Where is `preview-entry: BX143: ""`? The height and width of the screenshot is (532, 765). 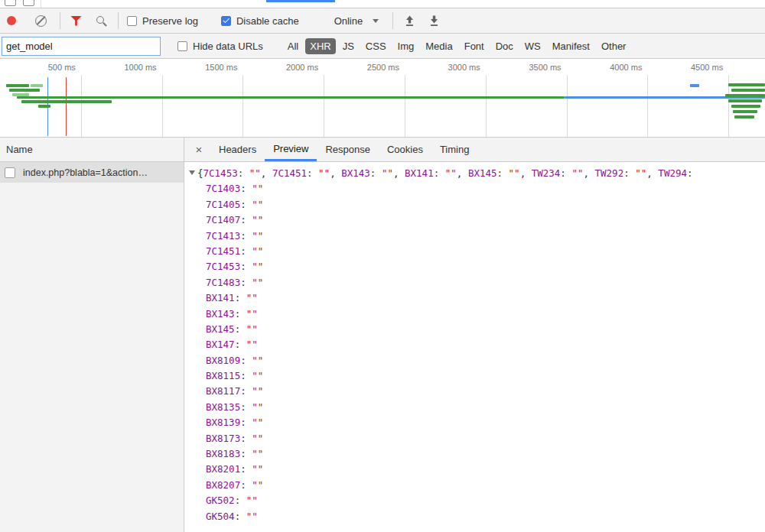 preview-entry: BX143: "" is located at coordinates (474, 314).